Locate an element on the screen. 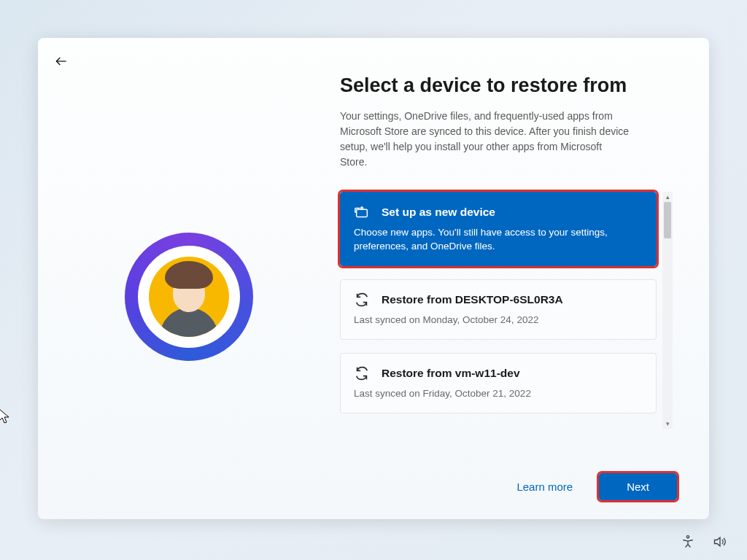  back-button is located at coordinates (61, 61).